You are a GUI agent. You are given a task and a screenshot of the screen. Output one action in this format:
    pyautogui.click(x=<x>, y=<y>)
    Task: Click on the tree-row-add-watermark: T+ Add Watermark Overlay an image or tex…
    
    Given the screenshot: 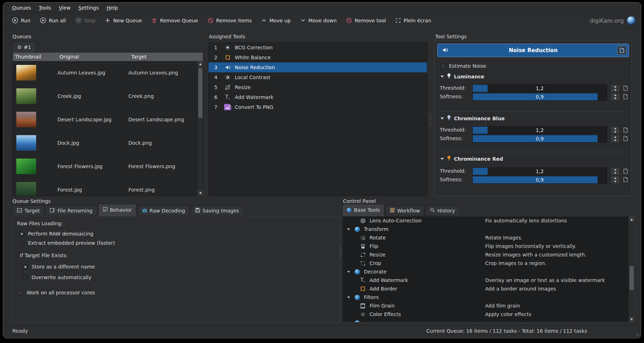 What is the action you would take?
    pyautogui.click(x=488, y=280)
    